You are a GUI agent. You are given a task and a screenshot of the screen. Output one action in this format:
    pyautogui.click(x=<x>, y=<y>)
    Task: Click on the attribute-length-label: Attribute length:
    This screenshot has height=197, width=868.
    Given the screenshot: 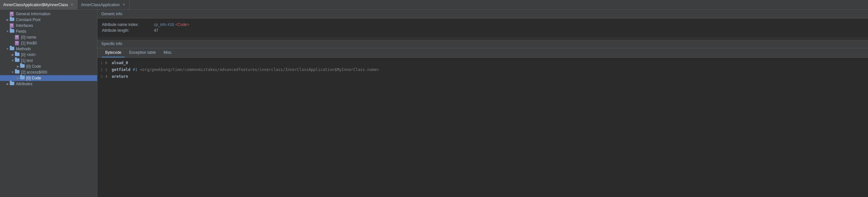 What is the action you would take?
    pyautogui.click(x=128, y=30)
    